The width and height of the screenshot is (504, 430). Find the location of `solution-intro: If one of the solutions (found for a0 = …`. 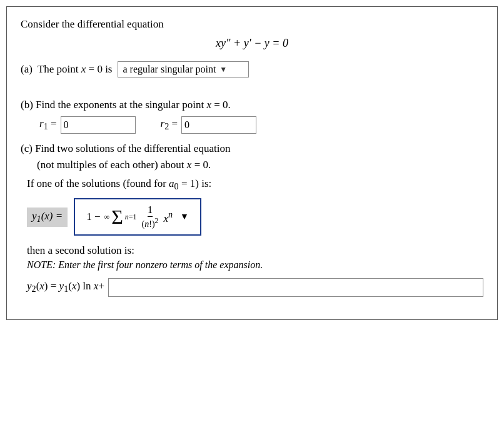

solution-intro: If one of the solutions (found for a0 = … is located at coordinates (255, 185).